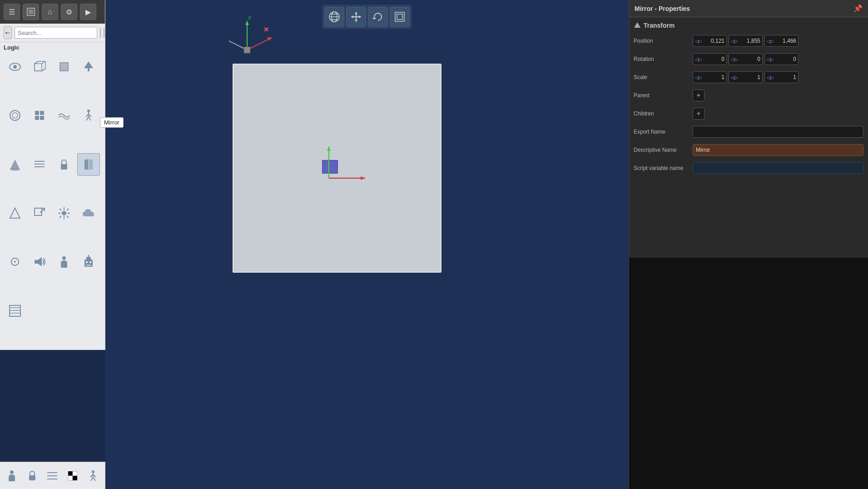 The image size is (868, 489). I want to click on icon-stripe, so click(15, 311).